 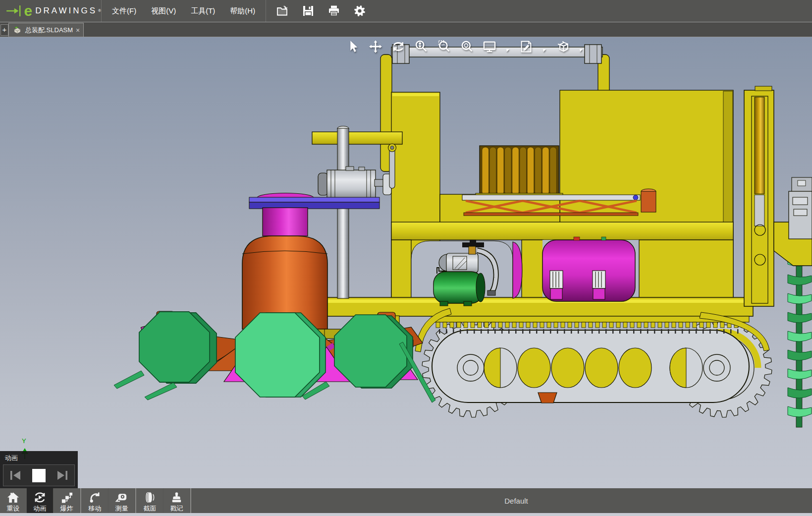 I want to click on quick-action-bar, so click(x=316, y=11).